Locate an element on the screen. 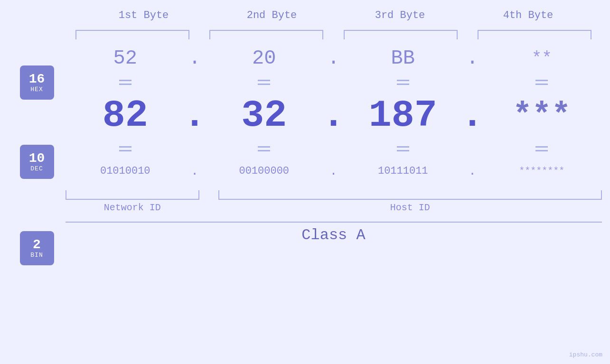  top-brackets is located at coordinates (334, 32).